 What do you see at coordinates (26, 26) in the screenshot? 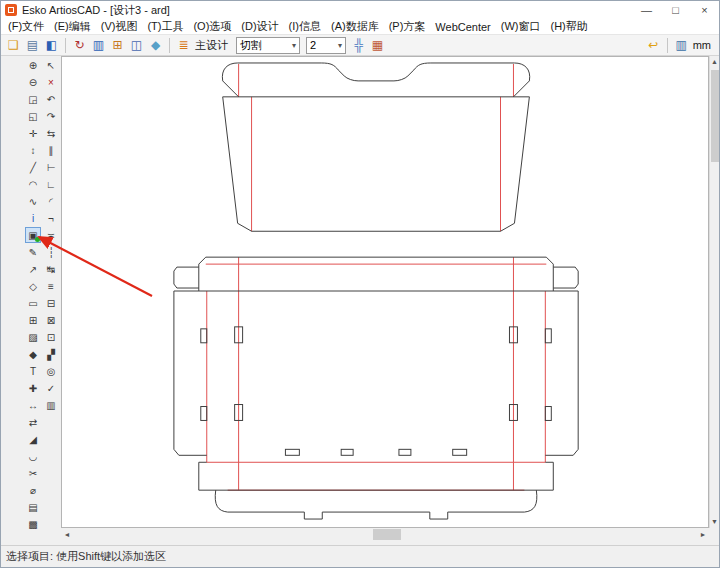
I see `menu-item-file: (F)文件` at bounding box center [26, 26].